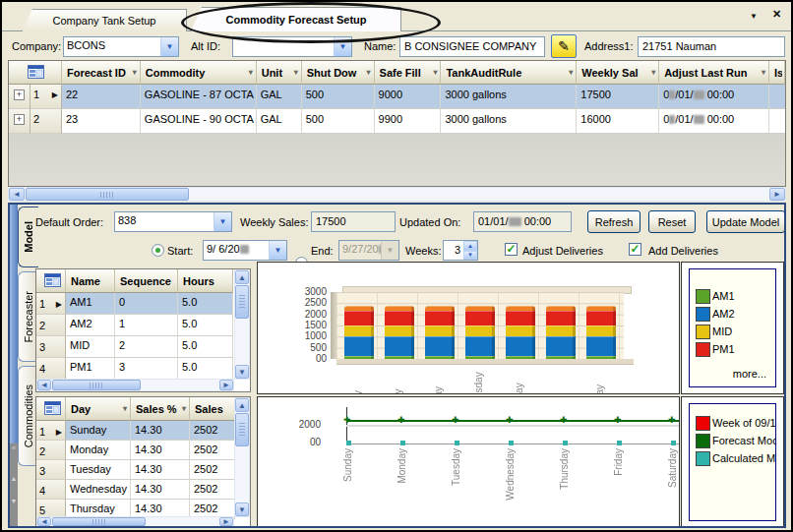 This screenshot has width=793, height=532. I want to click on add-deliveries-checkbox: ✓, so click(636, 250).